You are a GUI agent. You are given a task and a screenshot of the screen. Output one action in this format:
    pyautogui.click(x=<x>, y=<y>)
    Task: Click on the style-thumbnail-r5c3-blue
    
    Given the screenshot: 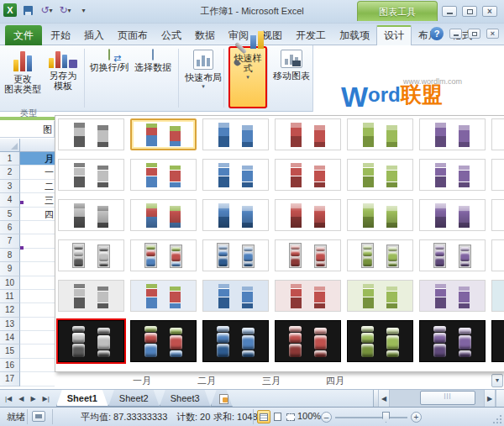 What is the action you would take?
    pyautogui.click(x=235, y=296)
    